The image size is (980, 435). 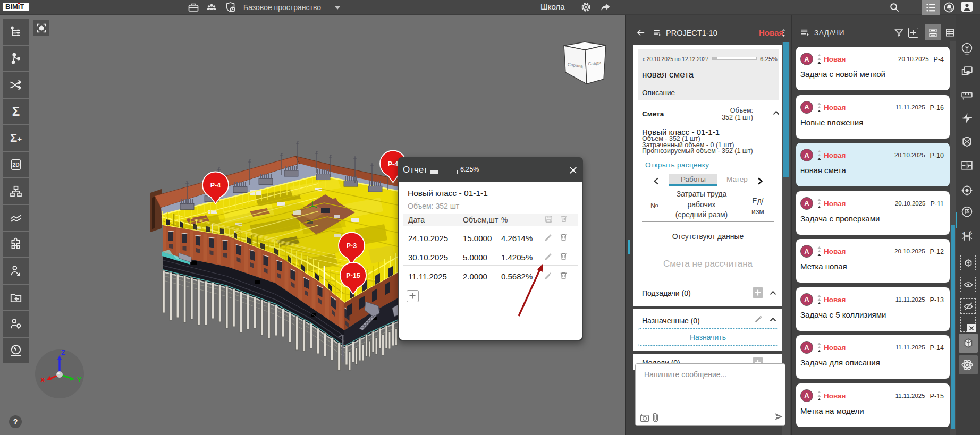 What do you see at coordinates (964, 233) in the screenshot?
I see `svg-text: 1` at bounding box center [964, 233].